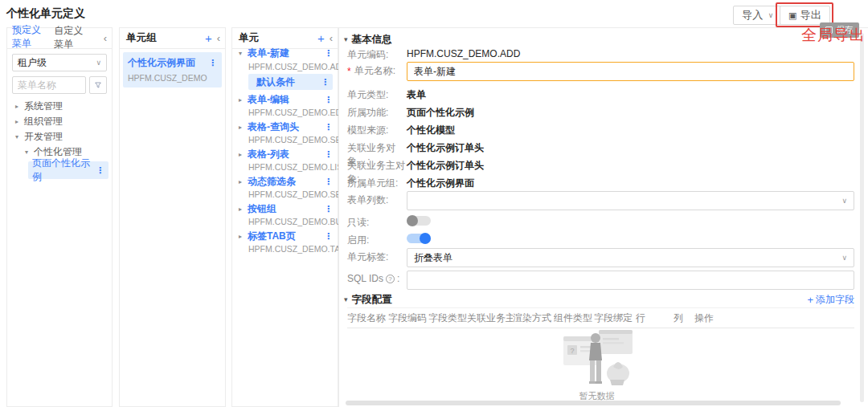  I want to click on menu-tabbar: 预定义菜单 自定义菜单 ‹, so click(59, 39).